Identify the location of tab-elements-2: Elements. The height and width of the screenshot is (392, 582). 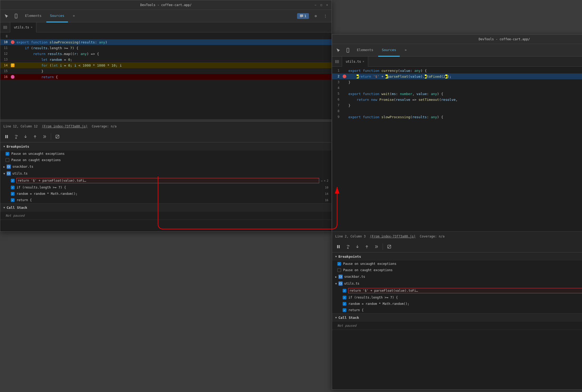
(365, 50).